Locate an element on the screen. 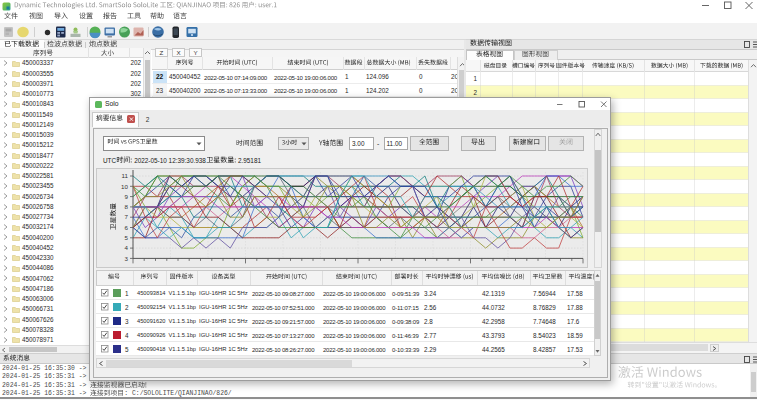 The height and width of the screenshot is (400, 757). svg-text: 7 is located at coordinates (127, 216).